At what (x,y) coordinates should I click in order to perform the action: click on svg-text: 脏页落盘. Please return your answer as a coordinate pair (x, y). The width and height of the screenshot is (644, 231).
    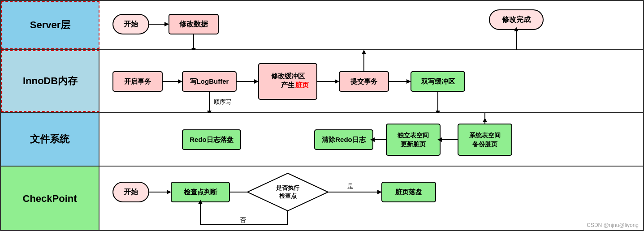
    Looking at the image, I should click on (409, 192).